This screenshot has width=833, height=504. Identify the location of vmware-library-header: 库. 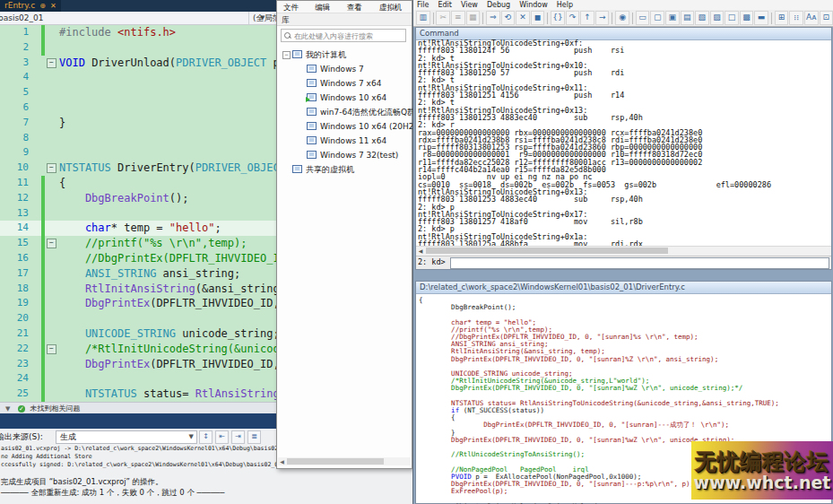
(344, 20).